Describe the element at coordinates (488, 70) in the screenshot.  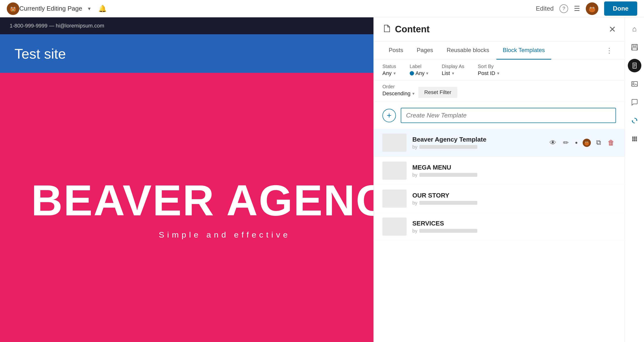
I see `sort-by-filter: Sort By Post ID ▾` at that location.